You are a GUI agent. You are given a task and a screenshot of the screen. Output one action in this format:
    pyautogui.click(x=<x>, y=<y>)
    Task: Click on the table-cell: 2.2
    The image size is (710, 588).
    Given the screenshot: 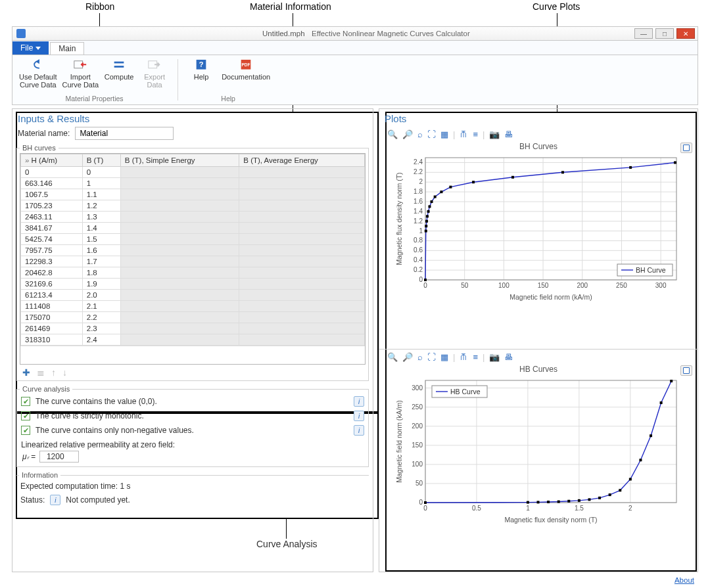 What is the action you would take?
    pyautogui.click(x=101, y=318)
    